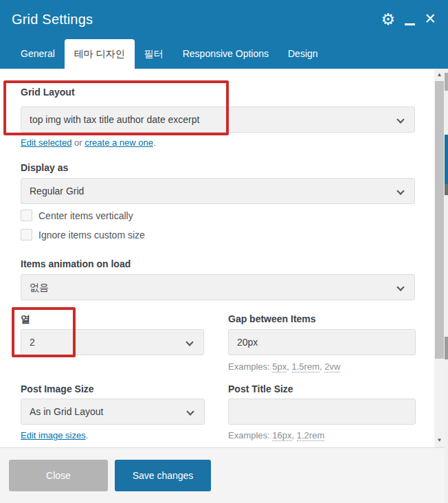  What do you see at coordinates (119, 143) in the screenshot?
I see `create-new-link: create a new one` at bounding box center [119, 143].